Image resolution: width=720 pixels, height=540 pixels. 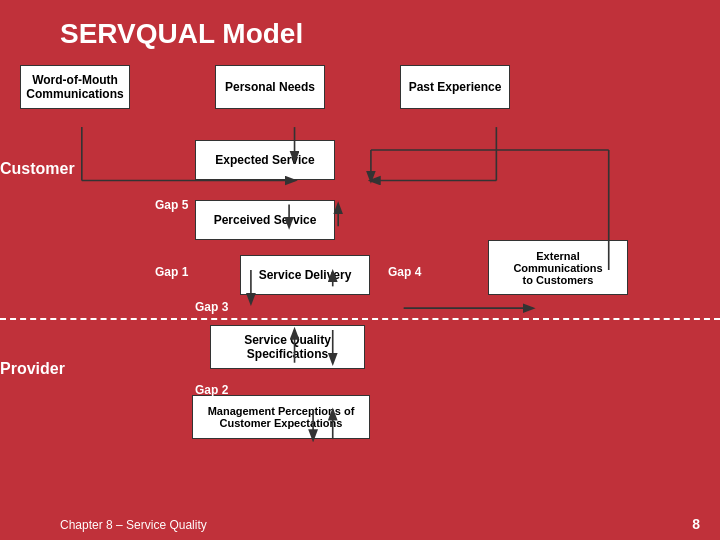 What do you see at coordinates (38, 169) in the screenshot?
I see `customer-label: Customer` at bounding box center [38, 169].